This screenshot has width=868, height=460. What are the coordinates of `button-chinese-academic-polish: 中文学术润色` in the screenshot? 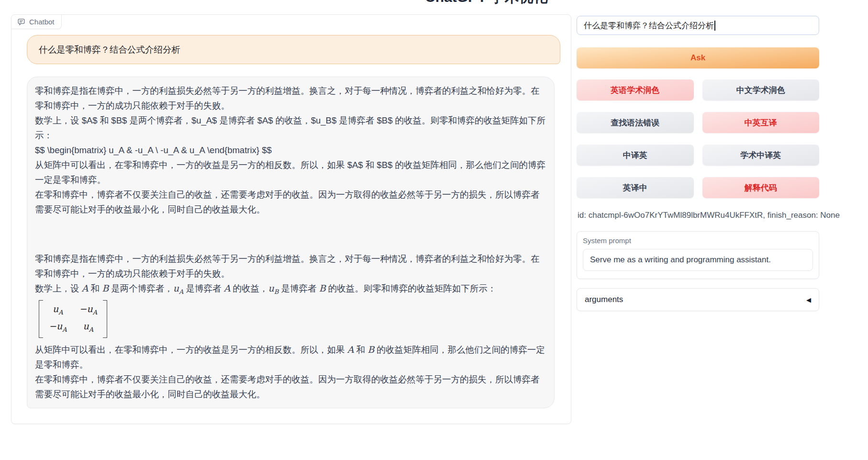 It's located at (761, 90).